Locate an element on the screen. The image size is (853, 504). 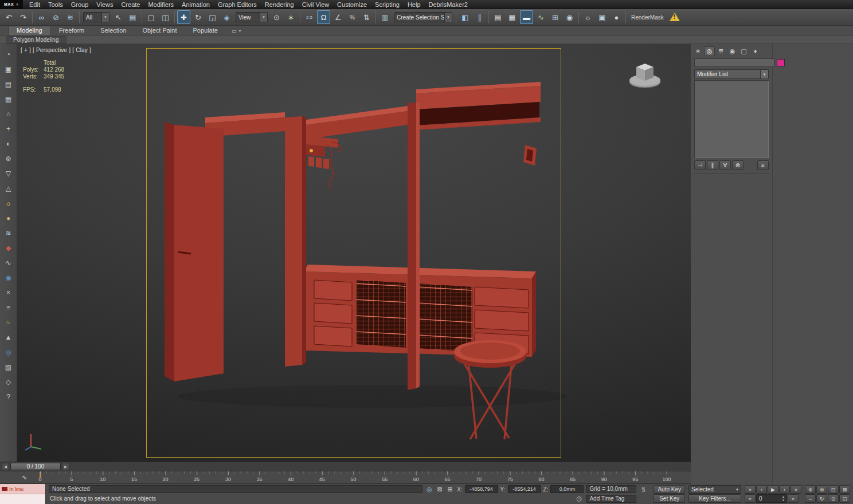
menu-animation: Animation is located at coordinates (196, 5).